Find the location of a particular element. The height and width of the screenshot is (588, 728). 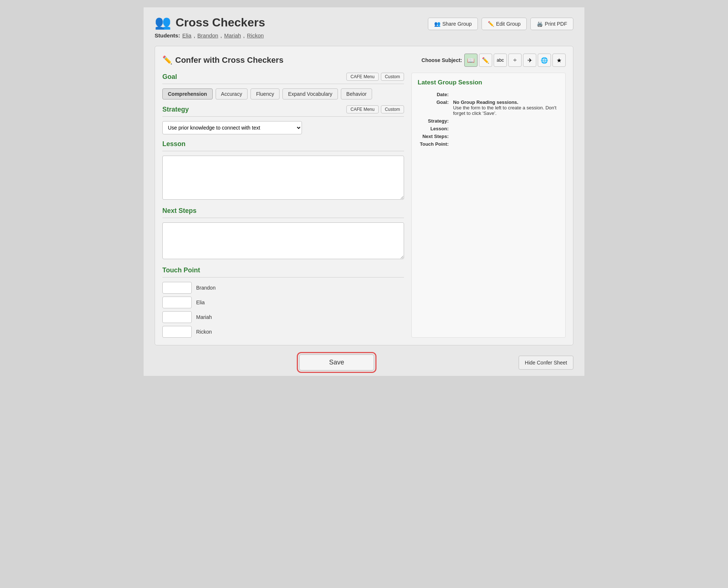

share-icon: 👥 is located at coordinates (437, 24).